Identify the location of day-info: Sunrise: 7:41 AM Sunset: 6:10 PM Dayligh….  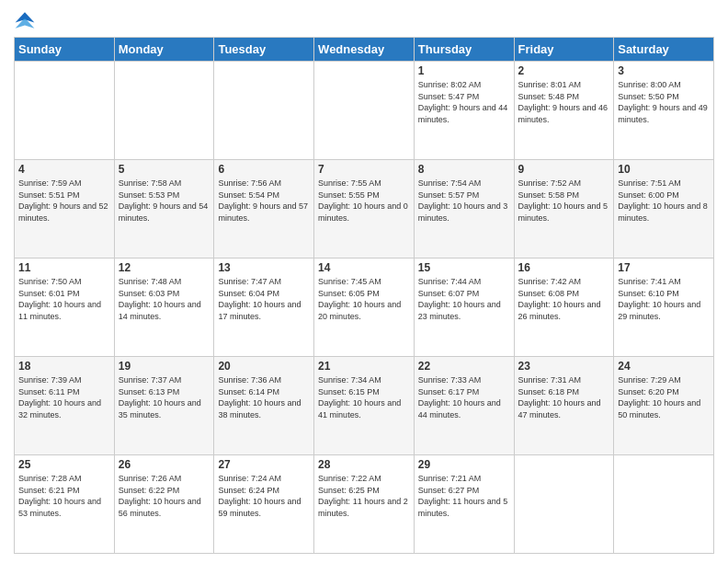
(664, 299).